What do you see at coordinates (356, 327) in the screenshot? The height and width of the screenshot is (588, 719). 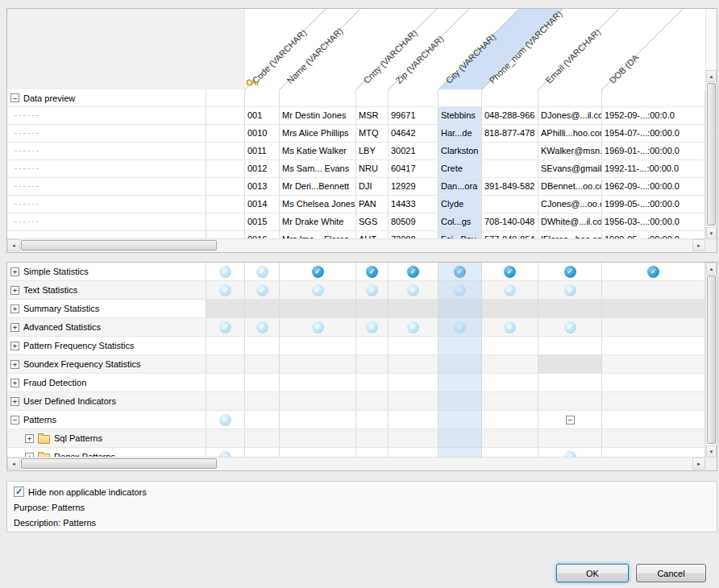 I see `indicator-row: +Advanced Statistics✓✓✓✓✓✓✓✓` at bounding box center [356, 327].